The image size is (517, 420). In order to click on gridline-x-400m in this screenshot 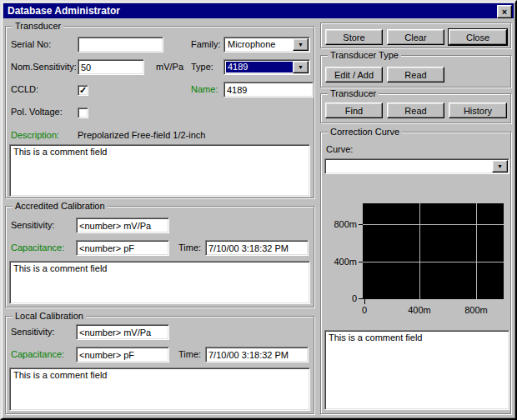, I will do `click(420, 252)`.